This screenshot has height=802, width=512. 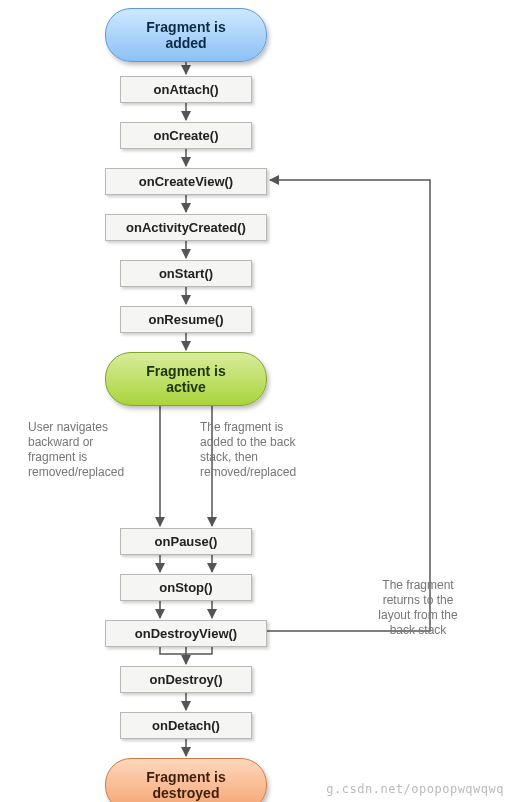 What do you see at coordinates (418, 600) in the screenshot?
I see `annot-text: returns to the` at bounding box center [418, 600].